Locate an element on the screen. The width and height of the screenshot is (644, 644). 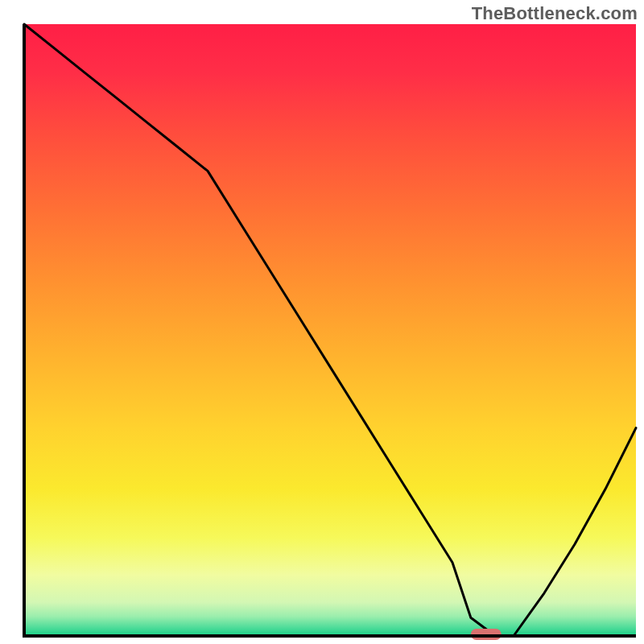
brand-watermark: TheBottleneck.com is located at coordinates (555, 14).